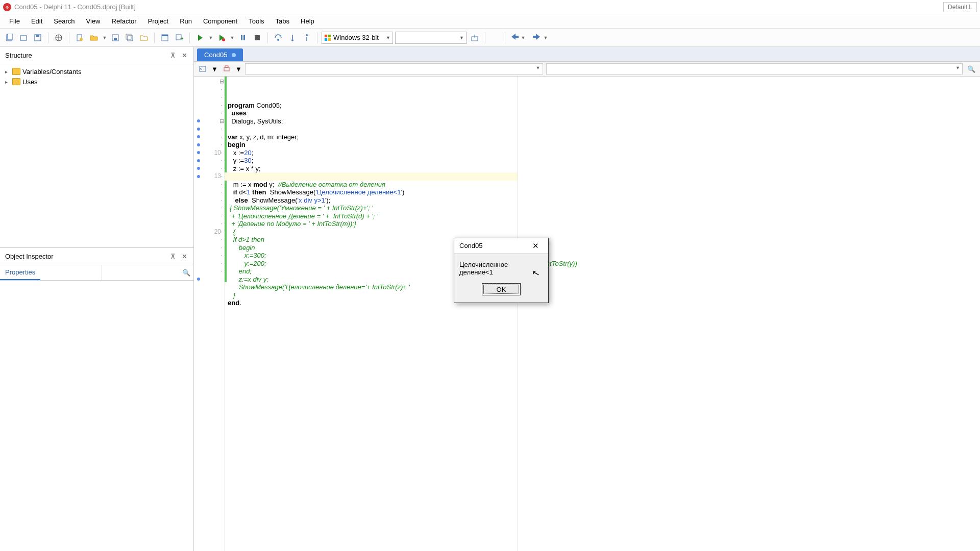 The width and height of the screenshot is (980, 551). What do you see at coordinates (105, 38) in the screenshot?
I see `dropdown-arrow-icon: ▼` at bounding box center [105, 38].